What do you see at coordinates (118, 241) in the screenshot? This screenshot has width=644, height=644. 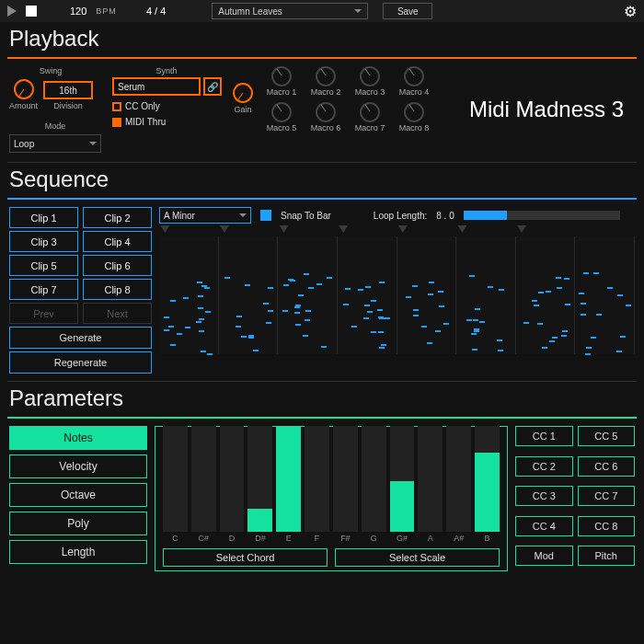 I see `clip-4: Clip 4` at bounding box center [118, 241].